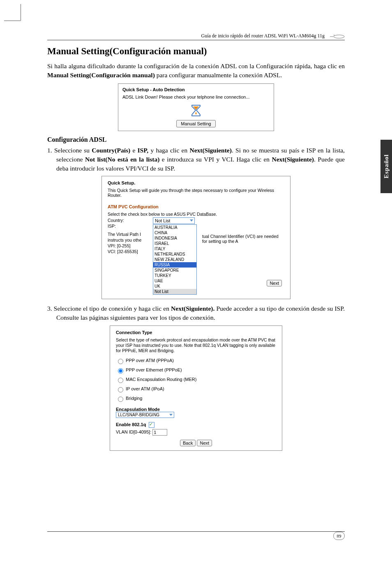 The width and height of the screenshot is (392, 563). Describe the element at coordinates (111, 150) in the screenshot. I see `step1-b1: Country(País)` at that location.